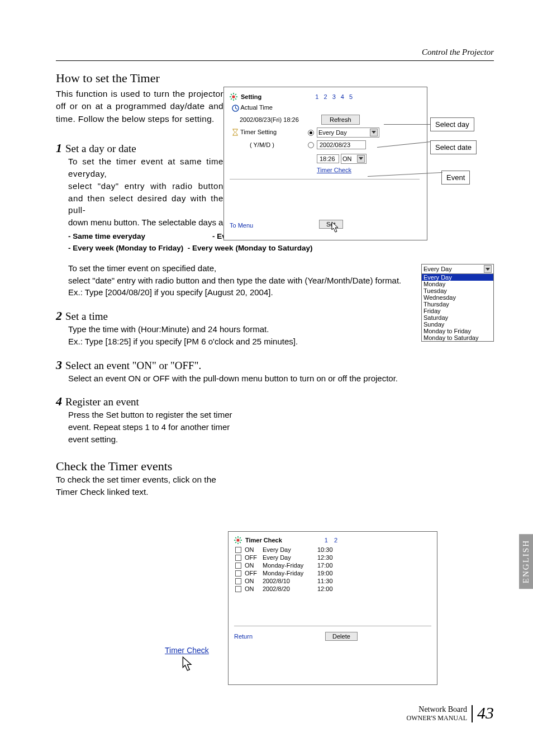 This screenshot has width=533, height=756. Describe the element at coordinates (235, 132) in the screenshot. I see `hourglass-icon` at that location.